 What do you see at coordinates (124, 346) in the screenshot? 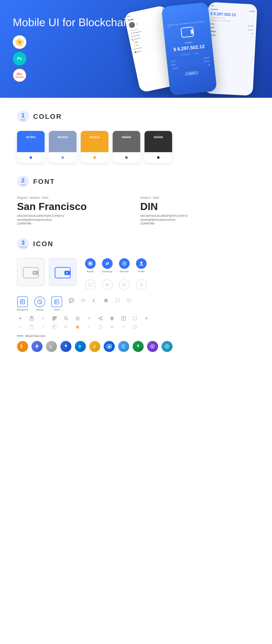
I see `coin-steem` at bounding box center [124, 346].